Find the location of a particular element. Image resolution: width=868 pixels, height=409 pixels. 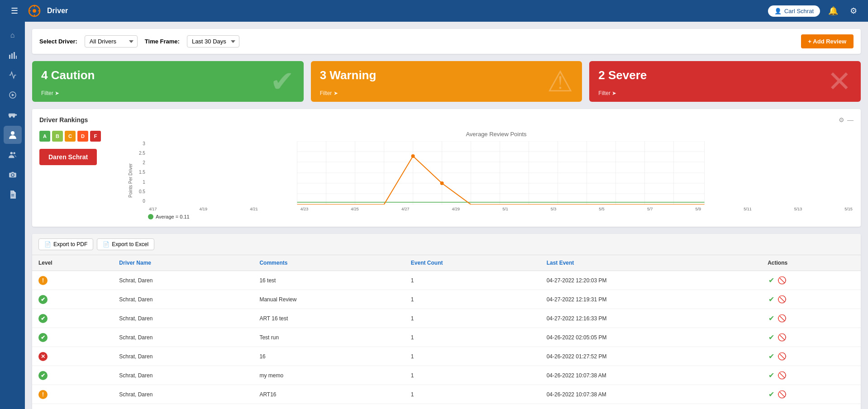

level-icon: ✕ is located at coordinates (43, 357).